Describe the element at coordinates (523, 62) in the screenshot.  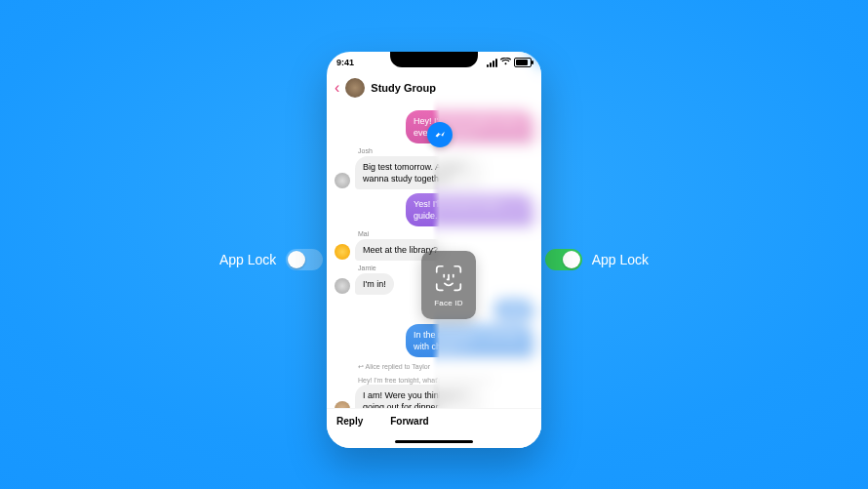
I see `battery-icon` at that location.